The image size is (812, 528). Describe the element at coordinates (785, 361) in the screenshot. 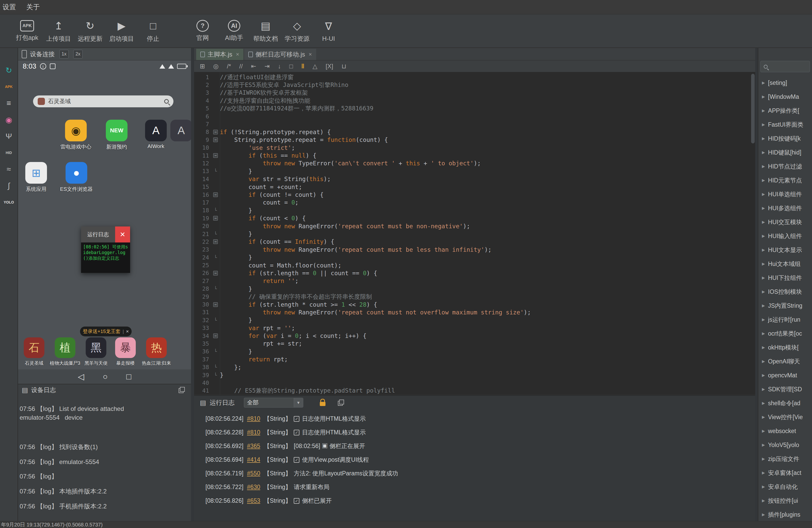

I see `api-tree-item: ▶OpenAI聊天` at that location.